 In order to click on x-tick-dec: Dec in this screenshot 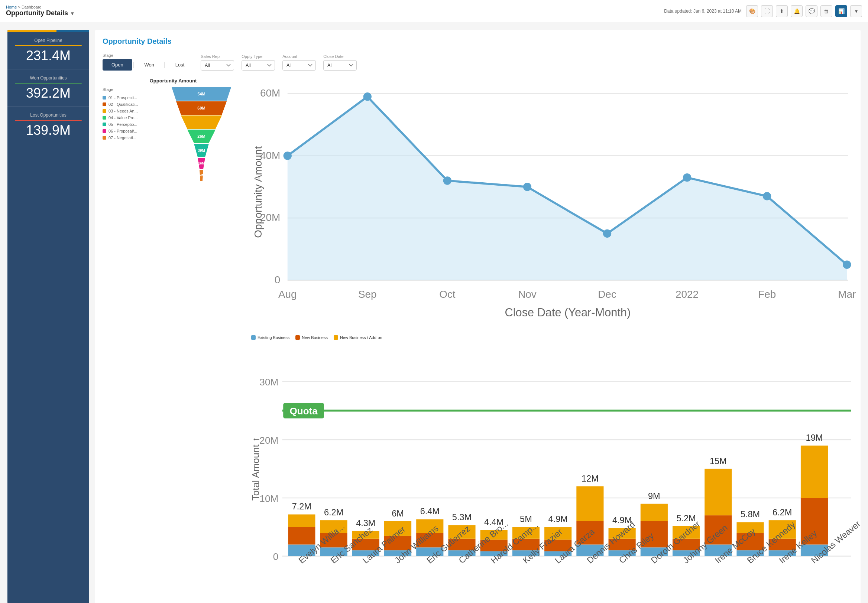, I will do `click(607, 294)`.